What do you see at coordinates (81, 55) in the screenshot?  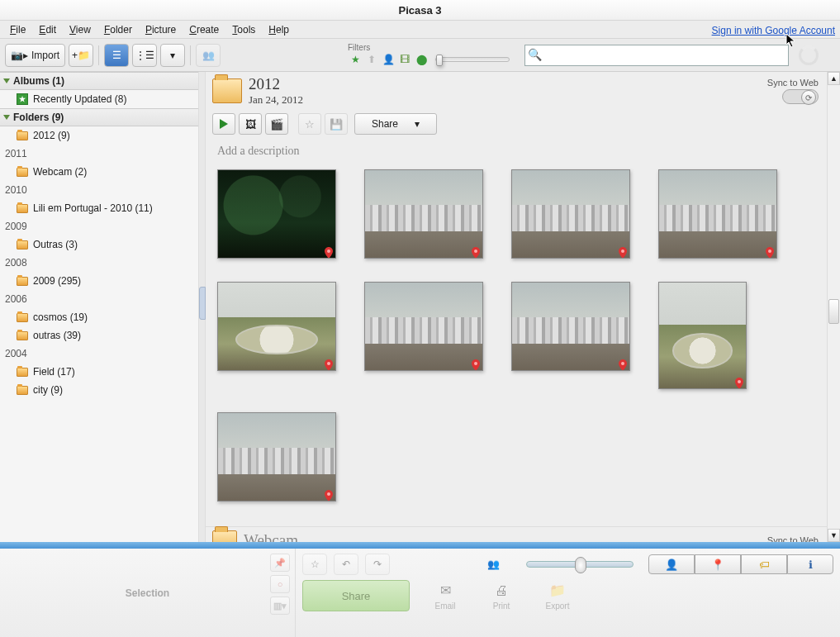 I see `add-folder-button: +📁` at bounding box center [81, 55].